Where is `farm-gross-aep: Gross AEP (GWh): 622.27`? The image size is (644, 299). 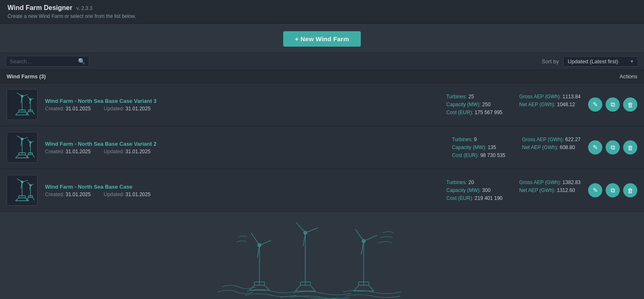
farm-gross-aep: Gross AEP (GWh): 622.27 is located at coordinates (551, 140).